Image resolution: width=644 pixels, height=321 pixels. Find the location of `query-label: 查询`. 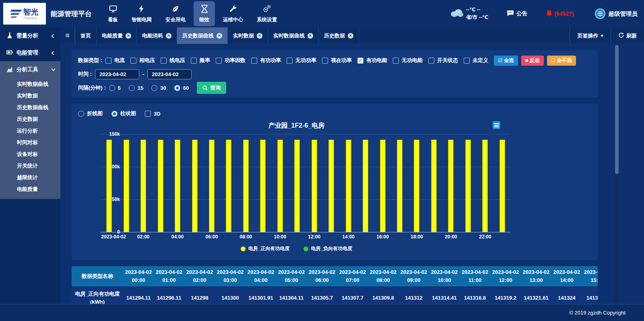

query-label: 查询 is located at coordinates (215, 88).